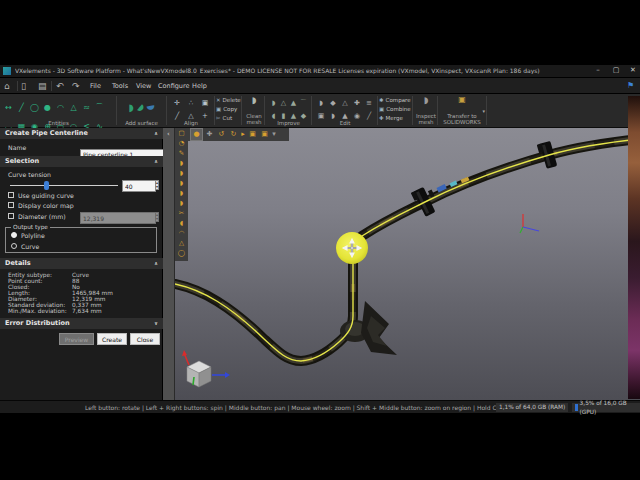 This screenshot has width=640, height=480. What do you see at coordinates (96, 86) in the screenshot?
I see `menu-file: File` at bounding box center [96, 86].